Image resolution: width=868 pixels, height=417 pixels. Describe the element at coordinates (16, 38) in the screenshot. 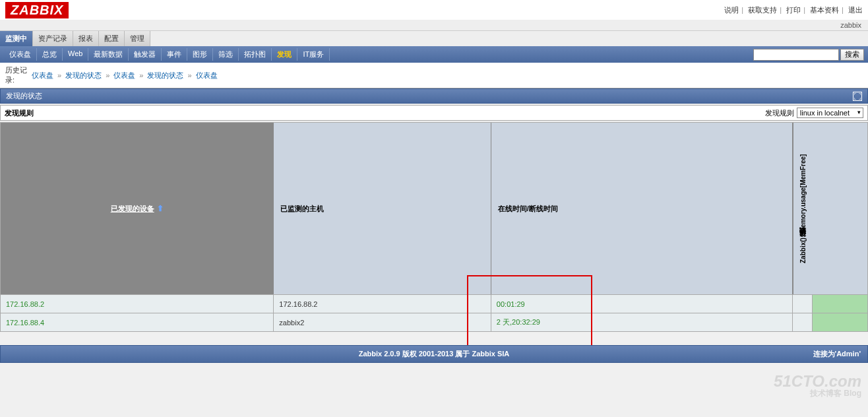

I see `main-tab-monitoring: 监测中` at that location.